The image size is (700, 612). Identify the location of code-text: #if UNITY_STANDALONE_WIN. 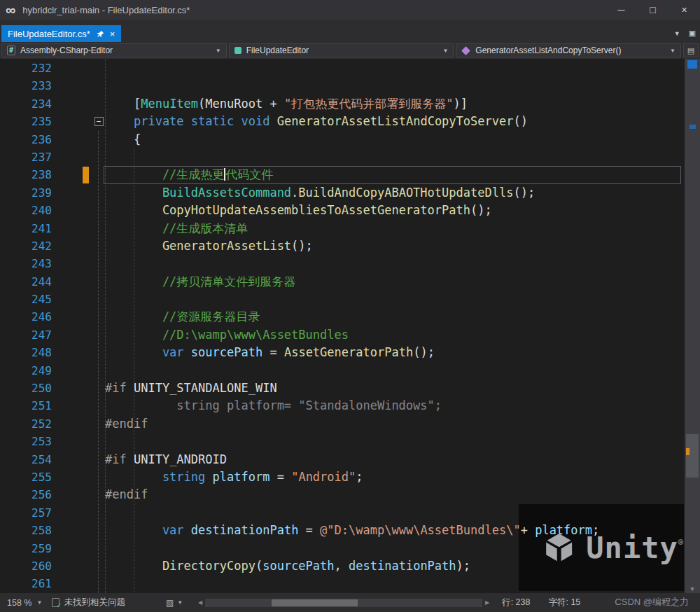
(394, 388).